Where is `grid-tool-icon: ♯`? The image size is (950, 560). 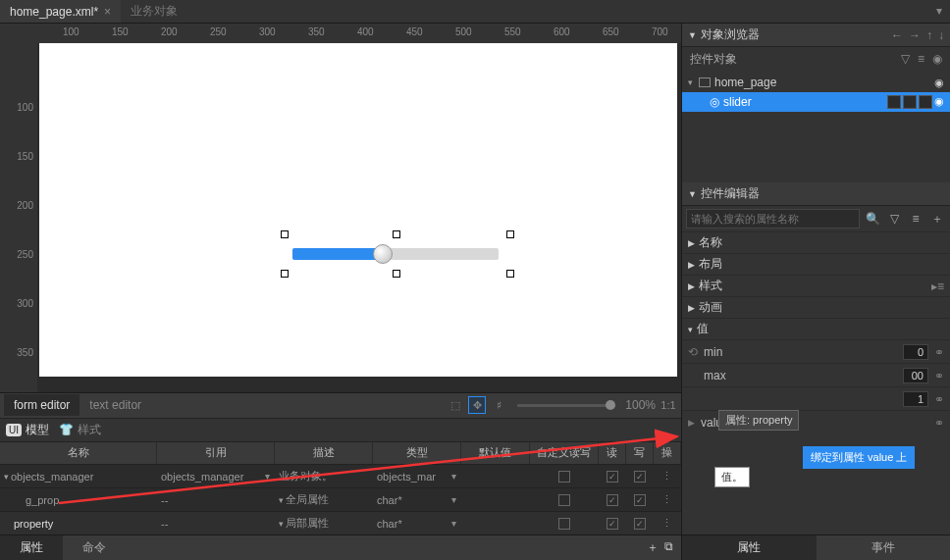 grid-tool-icon: ♯ is located at coordinates (499, 405).